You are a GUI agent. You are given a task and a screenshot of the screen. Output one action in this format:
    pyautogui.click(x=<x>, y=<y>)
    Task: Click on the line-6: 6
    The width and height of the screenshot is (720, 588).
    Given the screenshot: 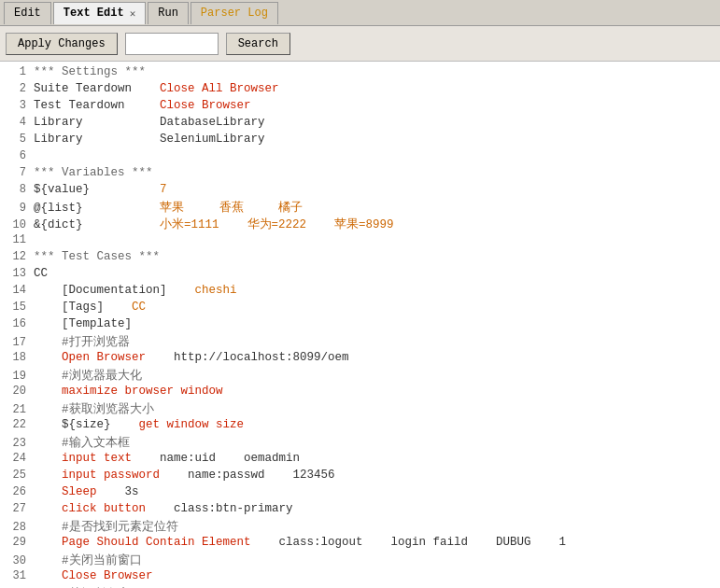 What is the action you would take?
    pyautogui.click(x=360, y=158)
    